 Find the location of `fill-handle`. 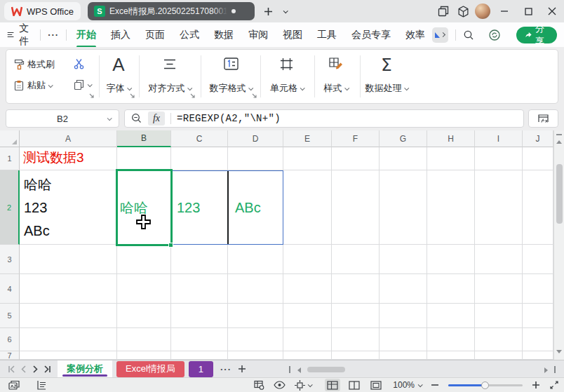

fill-handle is located at coordinates (171, 245).